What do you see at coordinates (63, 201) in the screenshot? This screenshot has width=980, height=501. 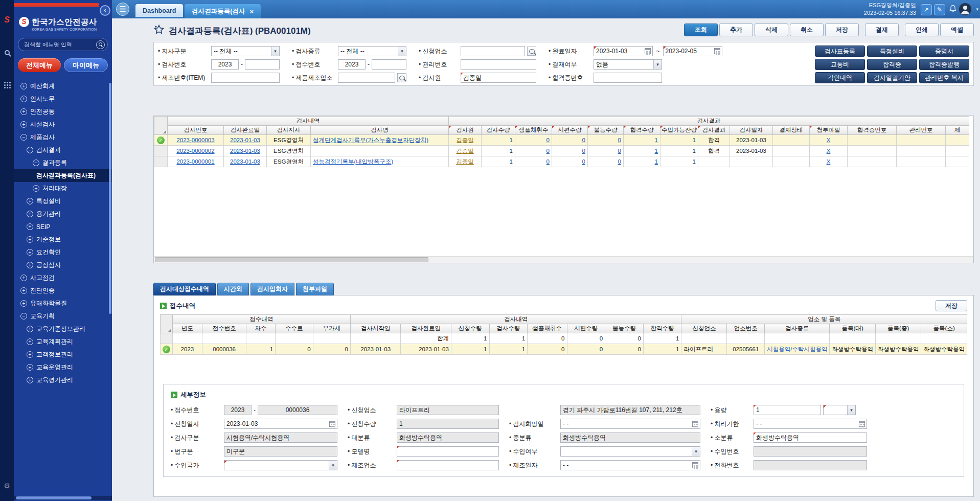 I see `sidebar-item: +특정설비` at bounding box center [63, 201].